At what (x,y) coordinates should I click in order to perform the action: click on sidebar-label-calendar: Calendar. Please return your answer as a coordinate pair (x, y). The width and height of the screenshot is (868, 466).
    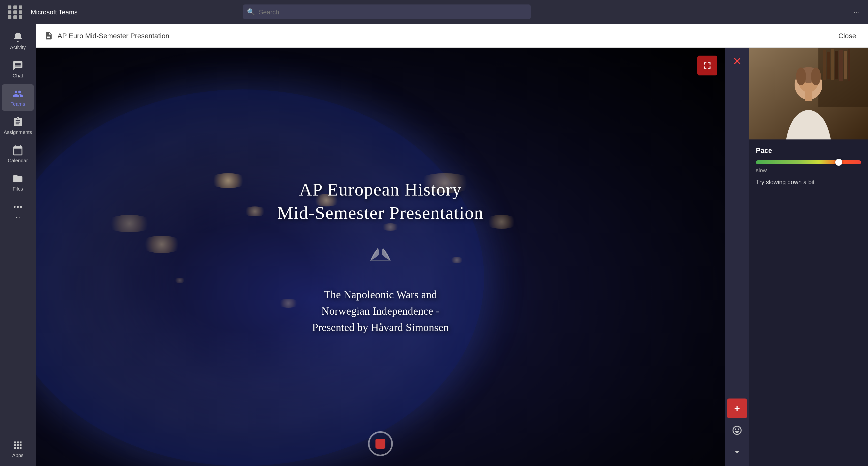
    Looking at the image, I should click on (18, 161).